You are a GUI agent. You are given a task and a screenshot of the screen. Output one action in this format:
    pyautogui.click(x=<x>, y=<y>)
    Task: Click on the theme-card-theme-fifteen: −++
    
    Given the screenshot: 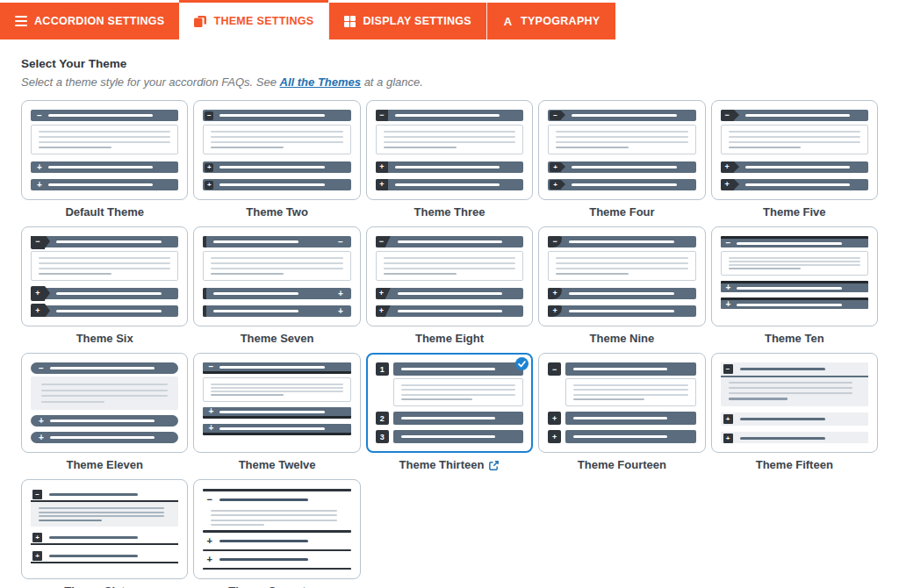 What is the action you would take?
    pyautogui.click(x=795, y=403)
    